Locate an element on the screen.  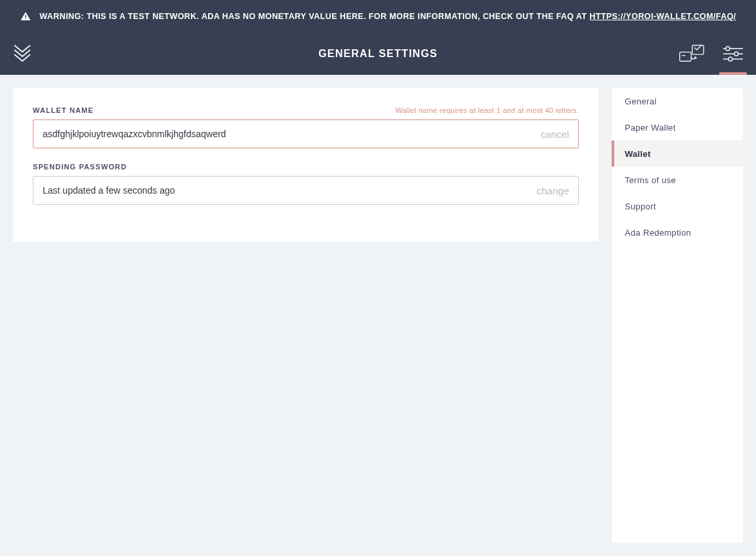
sidebar-item-terms-of-use: Terms of use is located at coordinates (677, 180).